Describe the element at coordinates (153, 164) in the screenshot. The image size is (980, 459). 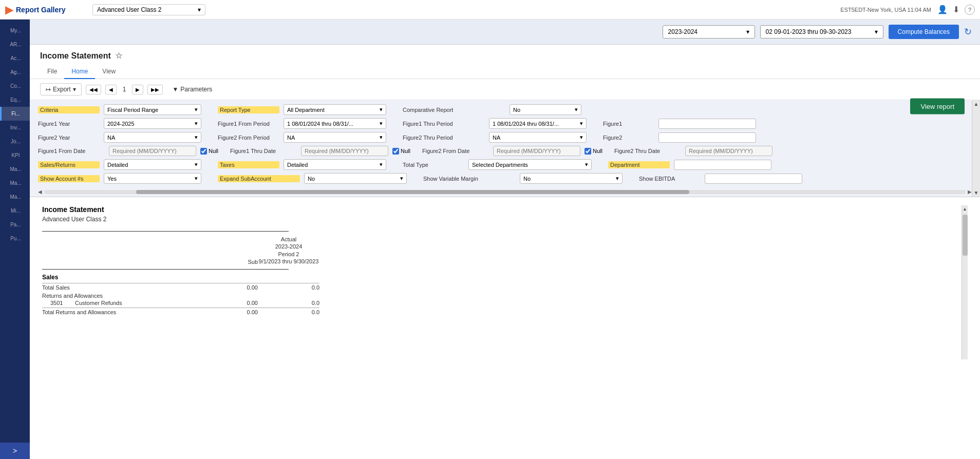
I see `sales-returns-dropdown: Detailed ▾` at that location.